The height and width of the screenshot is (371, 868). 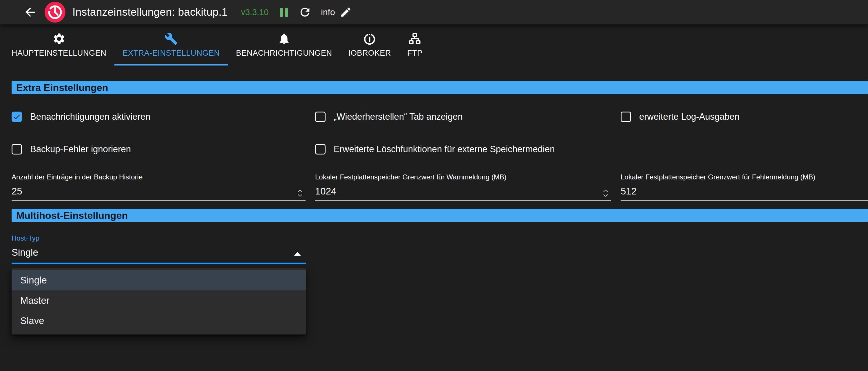 What do you see at coordinates (59, 45) in the screenshot?
I see `tab-haupteinstellungen: HAUPTEINSTELLUNGEN` at bounding box center [59, 45].